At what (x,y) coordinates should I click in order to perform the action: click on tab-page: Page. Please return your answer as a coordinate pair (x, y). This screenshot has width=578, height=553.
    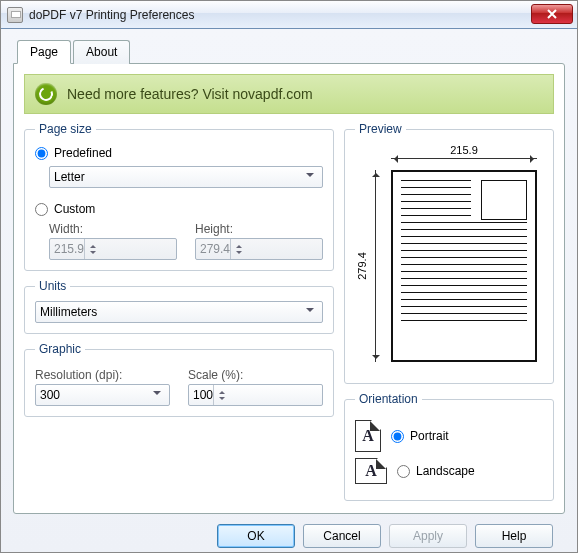
    Looking at the image, I should click on (44, 52).